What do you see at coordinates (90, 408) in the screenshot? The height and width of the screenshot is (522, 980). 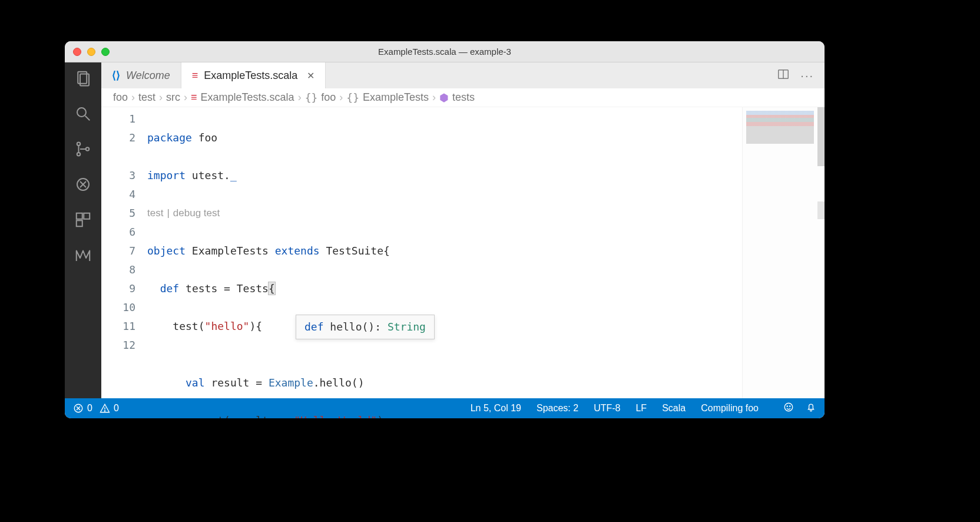 I see `error-count: 0` at bounding box center [90, 408].